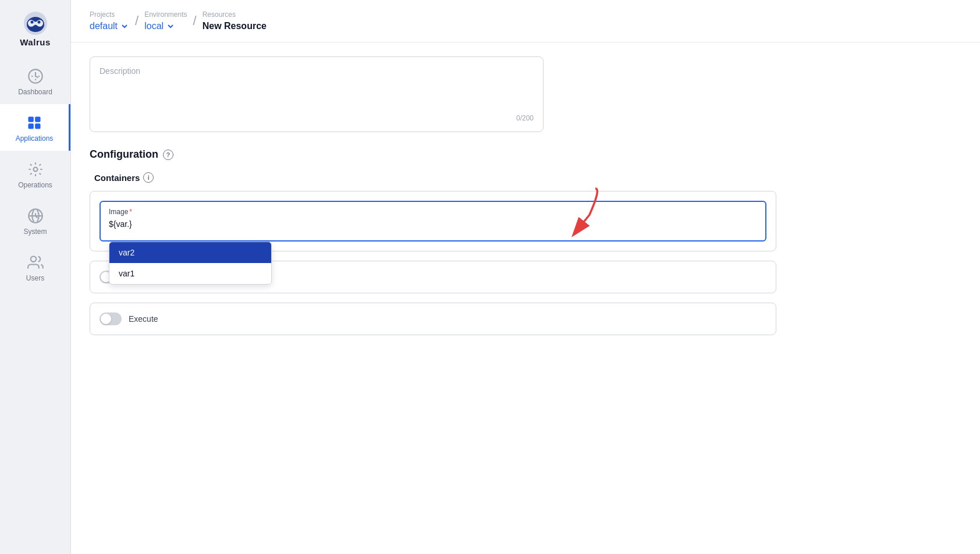 This screenshot has height=554, width=980. What do you see at coordinates (124, 155) in the screenshot?
I see `configuration-title-text: Configuration` at bounding box center [124, 155].